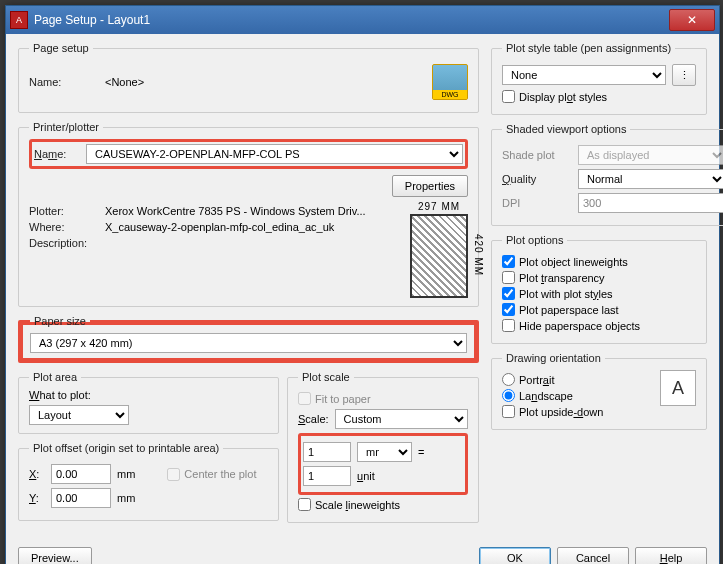 The height and width of the screenshot is (564, 723). I want to click on paper-size-group: Paper size A3 (297 x 420 mm), so click(248, 339).